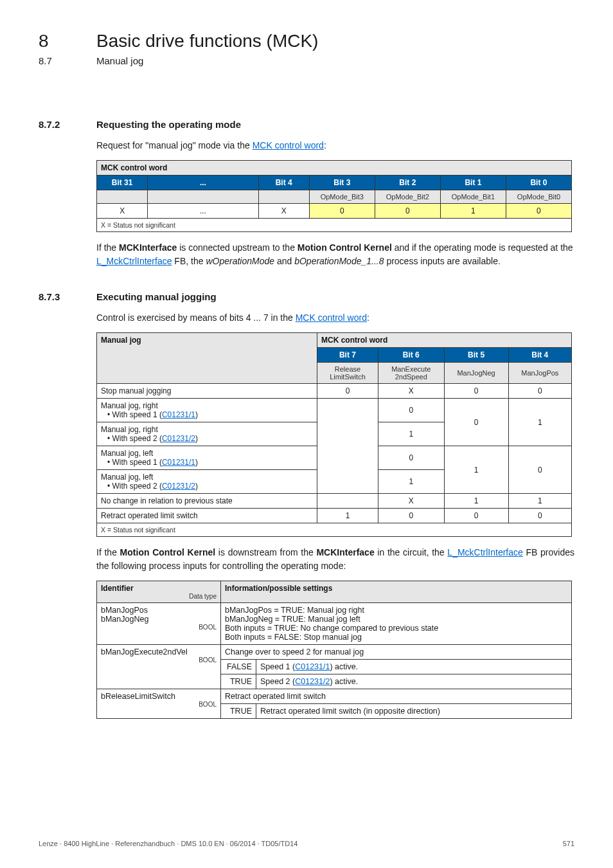 Image resolution: width=613 pixels, height=868 pixels. What do you see at coordinates (396, 619) in the screenshot?
I see `info-line: bManJogNeg = TRUE: Manual jog left` at bounding box center [396, 619].